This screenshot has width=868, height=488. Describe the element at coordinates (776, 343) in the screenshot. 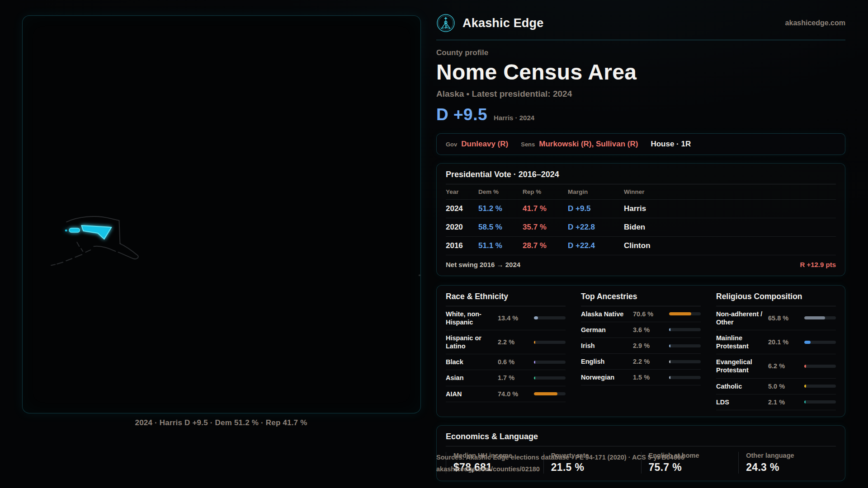

I see `demo-row: Mainline Protestant20.1 %` at that location.